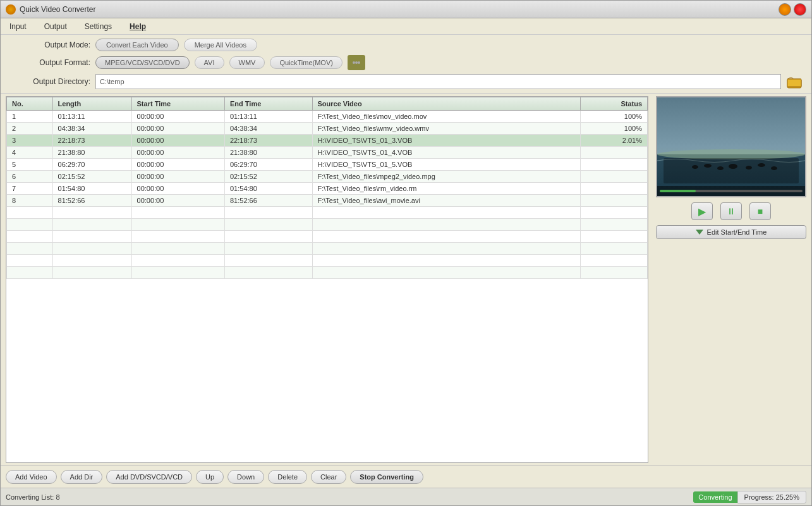 Image resolution: width=812 pixels, height=506 pixels. I want to click on cell-length: 06:29:70, so click(92, 164).